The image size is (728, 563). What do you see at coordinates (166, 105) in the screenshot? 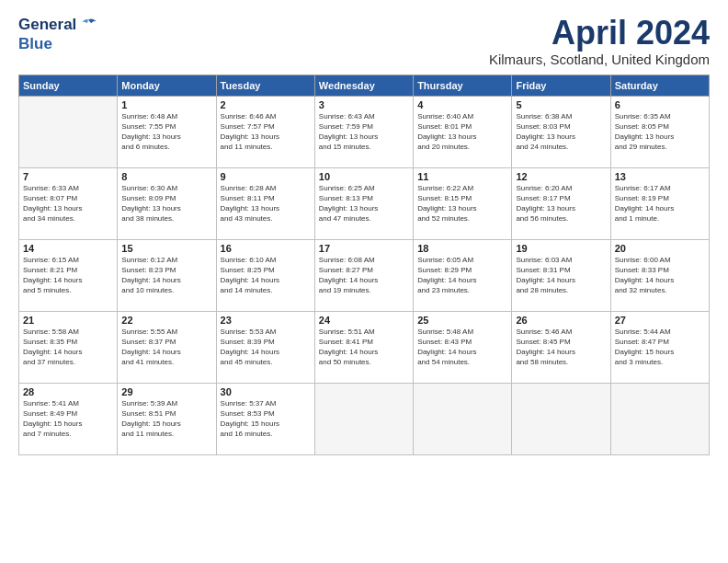
I see `day-number: 1` at bounding box center [166, 105].